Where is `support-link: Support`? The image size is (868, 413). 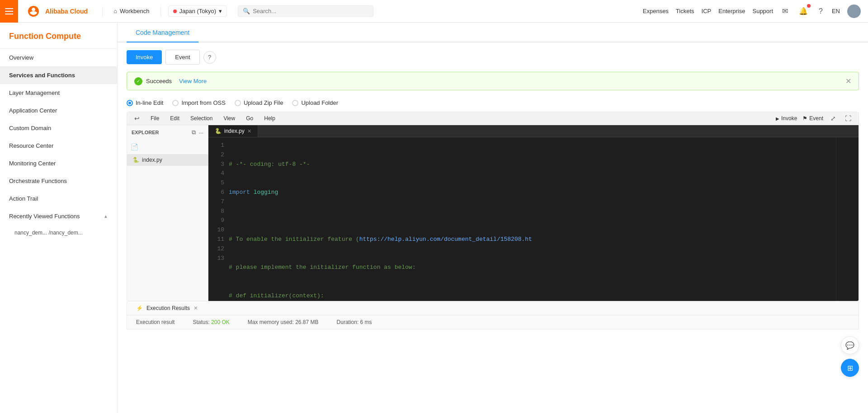 support-link: Support is located at coordinates (763, 11).